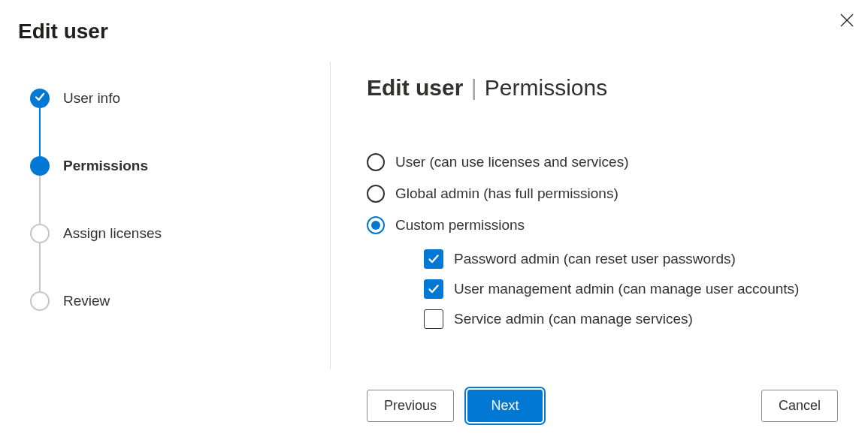  I want to click on content-title-rest: Permissions, so click(546, 87).